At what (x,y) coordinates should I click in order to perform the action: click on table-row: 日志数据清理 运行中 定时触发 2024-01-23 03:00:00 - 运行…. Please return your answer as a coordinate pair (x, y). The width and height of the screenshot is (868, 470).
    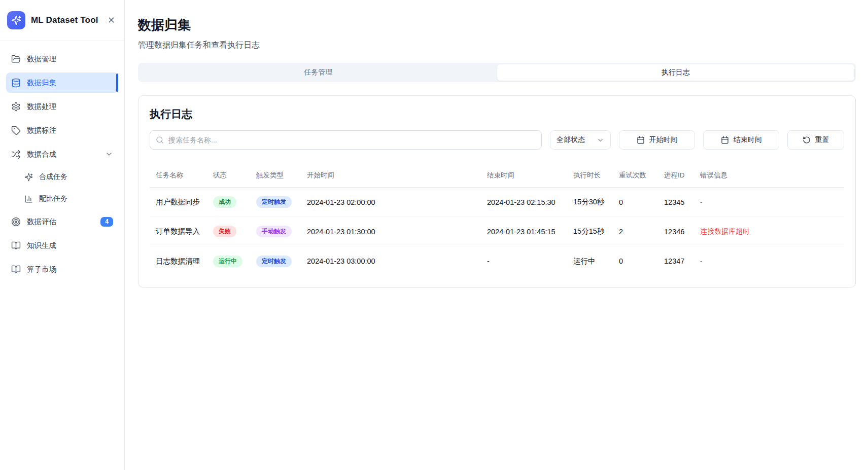
    Looking at the image, I should click on (497, 261).